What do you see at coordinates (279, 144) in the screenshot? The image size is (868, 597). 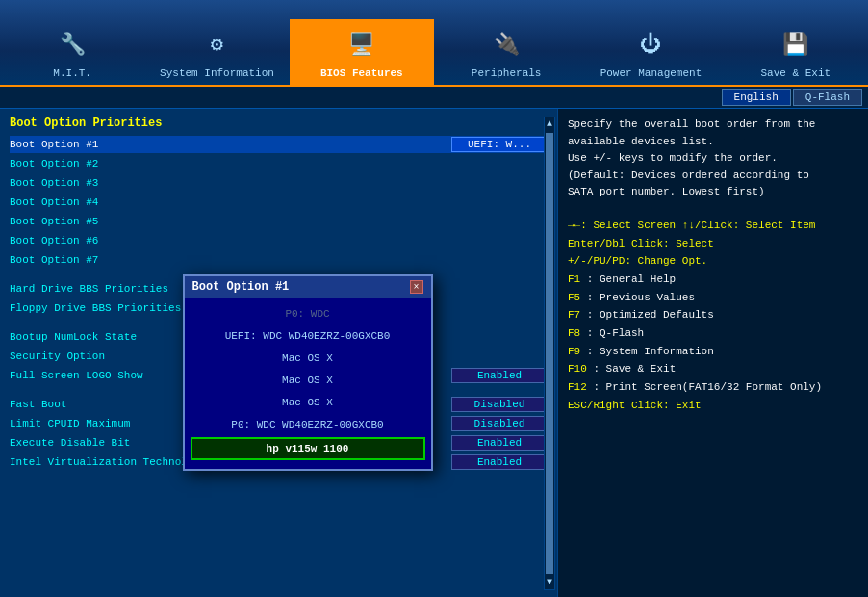 I see `boot-option-1-row: Boot Option #1 UEFI: W...` at bounding box center [279, 144].